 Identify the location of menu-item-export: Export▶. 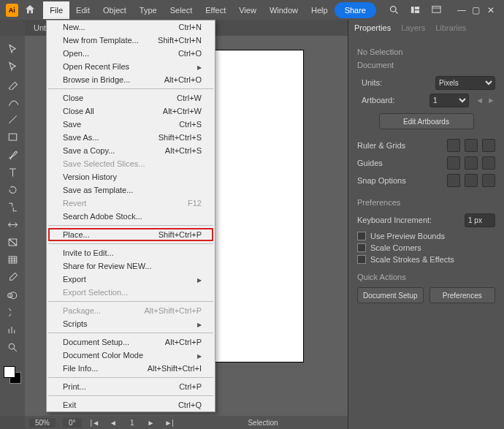
(131, 279).